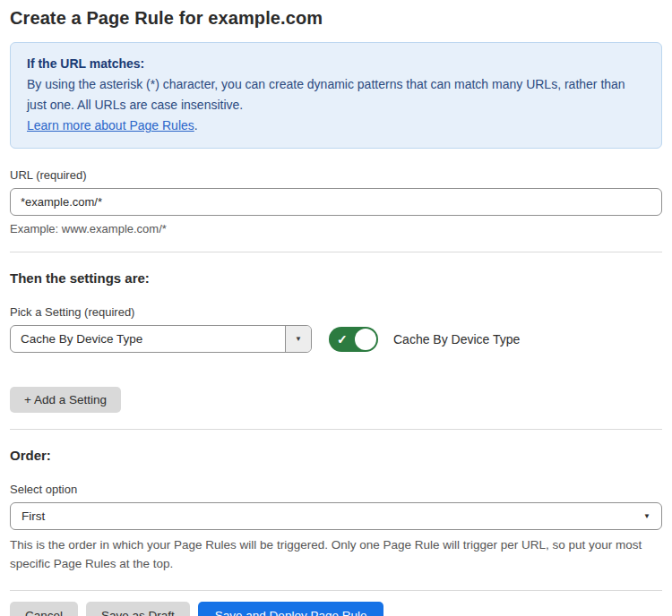 This screenshot has width=672, height=616. I want to click on toggle-knob, so click(366, 339).